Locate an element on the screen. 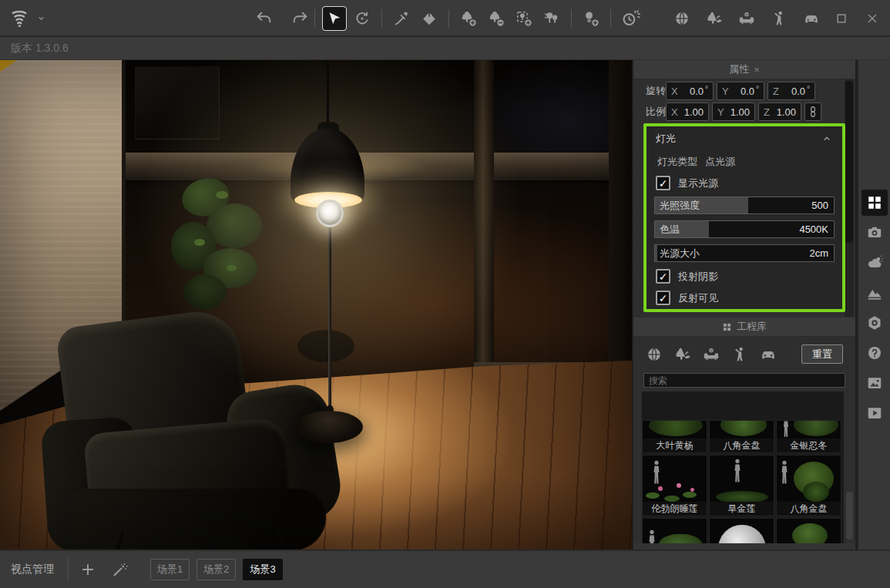 The height and width of the screenshot is (588, 890). rotation-y-field: Y 0.0 ° is located at coordinates (741, 91).